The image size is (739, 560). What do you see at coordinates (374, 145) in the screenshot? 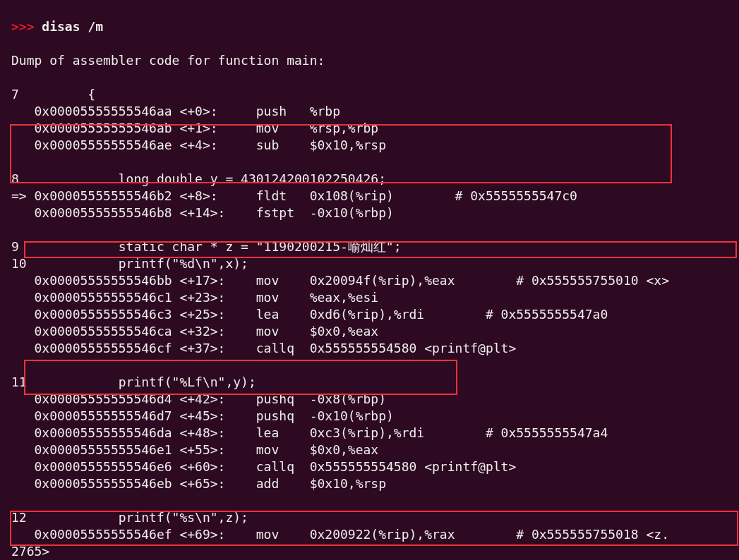
I see `disassembly-line: 0x00005555555546ae <+4>: sub $0x10,%rsp` at bounding box center [374, 145].